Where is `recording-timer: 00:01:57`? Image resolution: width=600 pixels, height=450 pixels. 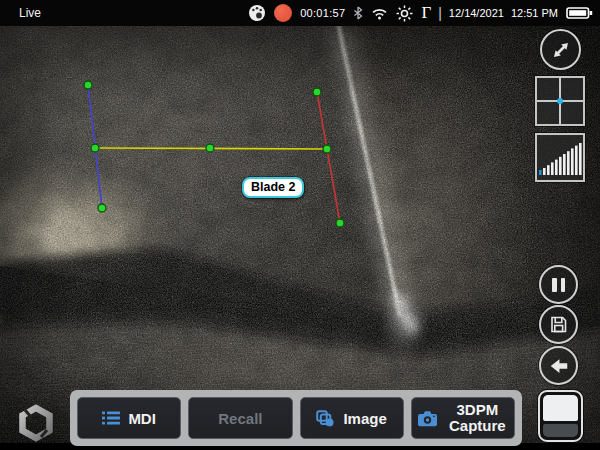
recording-timer: 00:01:57 is located at coordinates (322, 13).